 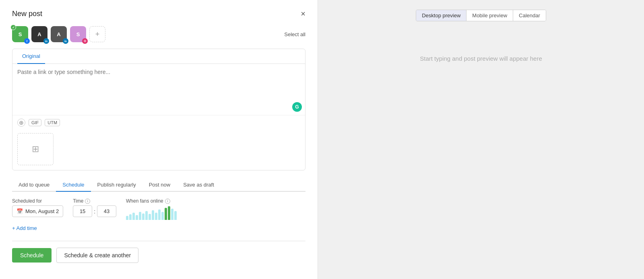 I want to click on modal-header: New post ×, so click(x=159, y=14).